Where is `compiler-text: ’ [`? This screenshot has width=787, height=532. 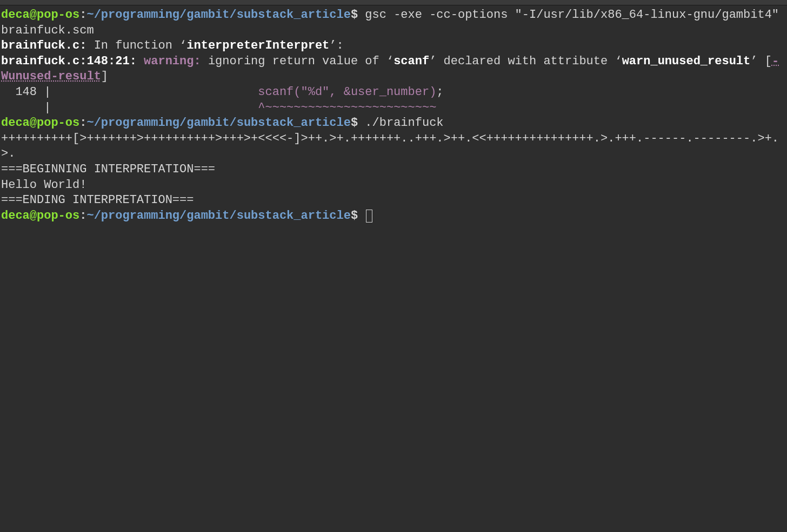 compiler-text: ’ [ is located at coordinates (761, 62).